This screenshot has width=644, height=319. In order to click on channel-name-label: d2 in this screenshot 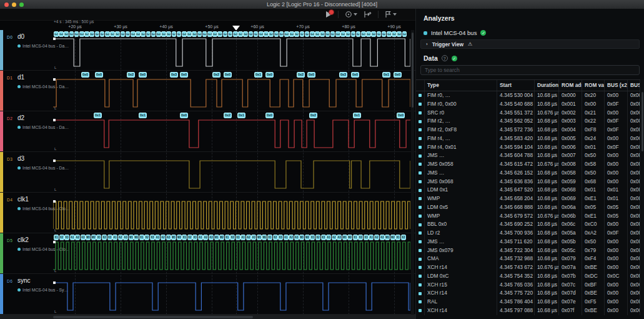, I will do `click(21, 118)`.